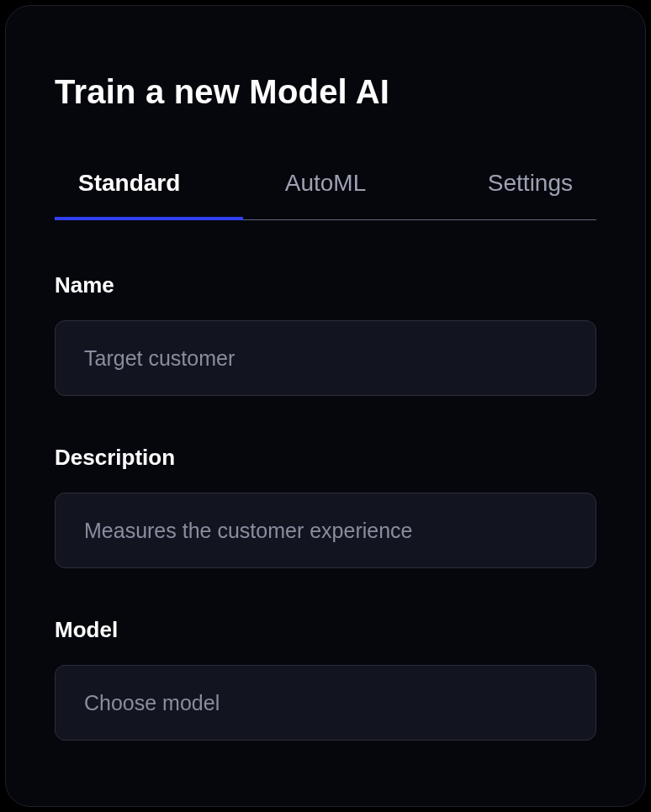  I want to click on tab-automl: AutoML, so click(326, 195).